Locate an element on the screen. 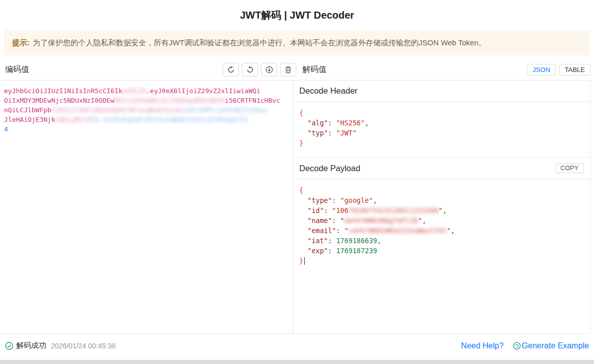 This screenshot has height=364, width=594. generate-example-icon is located at coordinates (517, 346).